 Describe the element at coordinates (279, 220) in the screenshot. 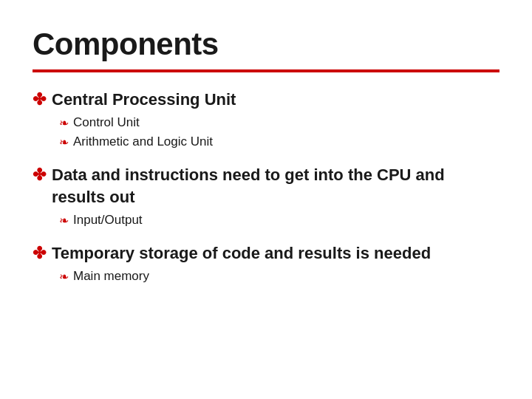

I see `bullet-io: ❧ Input/Output` at that location.